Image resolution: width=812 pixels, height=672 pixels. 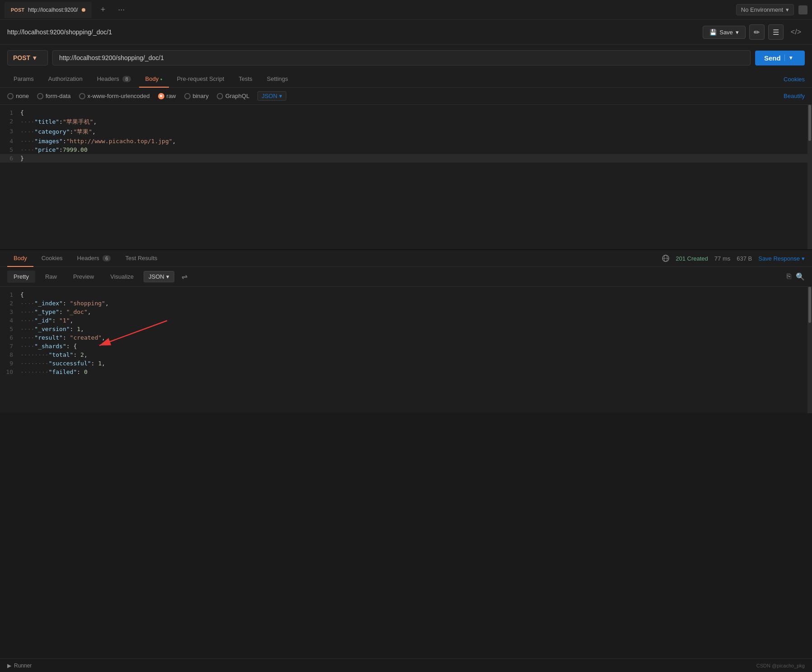 What do you see at coordinates (406, 158) in the screenshot?
I see `code-line-6: 6 }` at bounding box center [406, 158].